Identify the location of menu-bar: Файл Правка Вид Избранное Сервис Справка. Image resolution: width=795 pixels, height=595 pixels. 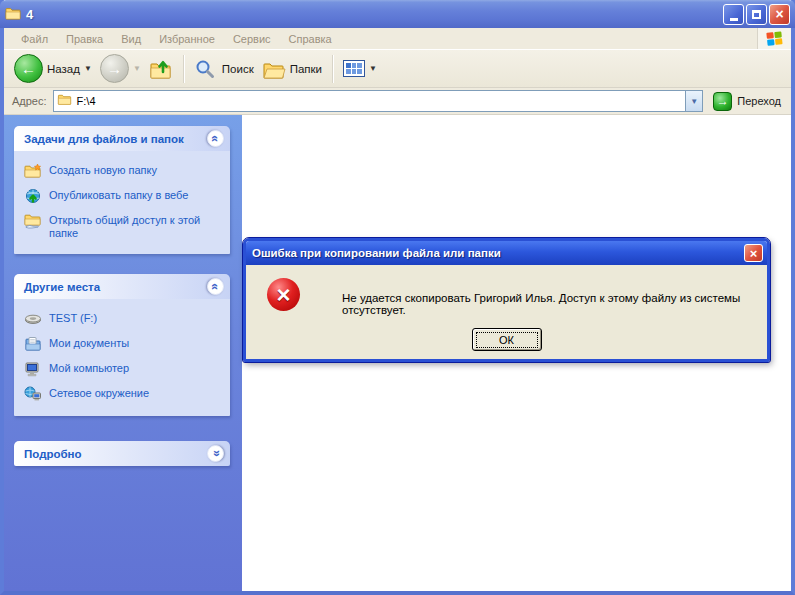
(398, 39).